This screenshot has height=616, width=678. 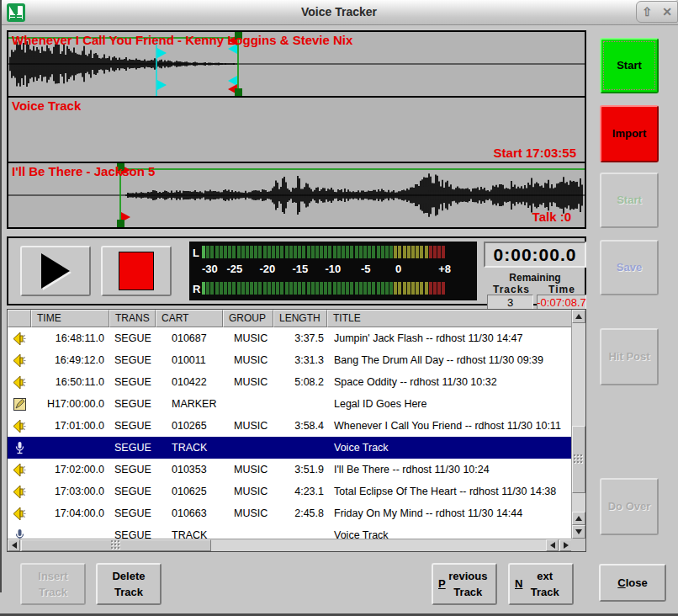 I want to click on table-row: 16:50:11.0SEGUE010422MUSIC5:08.2Space Od…, so click(x=289, y=382).